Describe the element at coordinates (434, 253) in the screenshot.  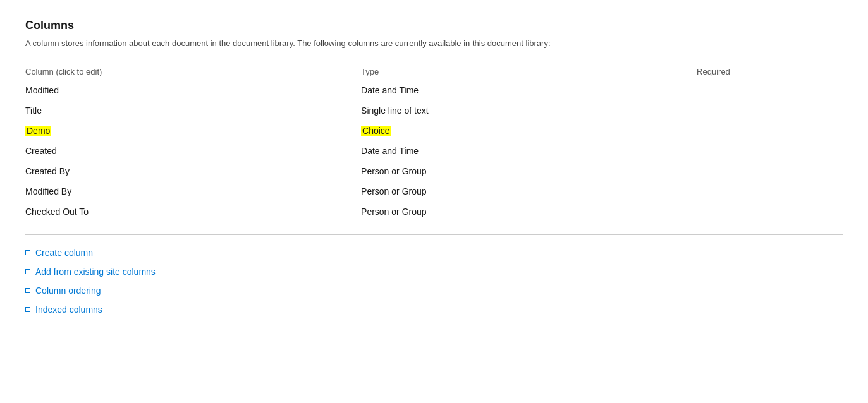
I see `link-item-create-column: Create column` at that location.